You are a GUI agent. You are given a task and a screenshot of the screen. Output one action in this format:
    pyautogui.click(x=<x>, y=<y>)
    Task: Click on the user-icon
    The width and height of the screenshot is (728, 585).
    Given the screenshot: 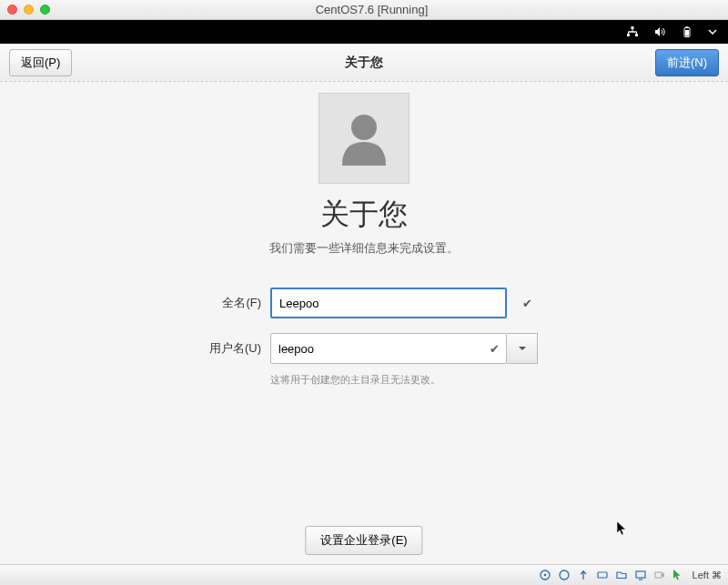 What is the action you would take?
    pyautogui.click(x=364, y=138)
    